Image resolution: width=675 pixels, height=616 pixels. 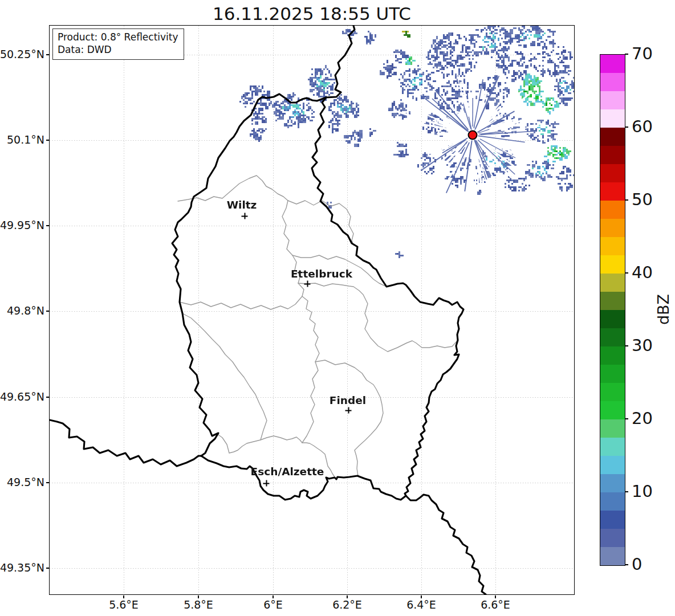 What do you see at coordinates (642, 272) in the screenshot?
I see `colorbar-tick-label: 40` at bounding box center [642, 272].